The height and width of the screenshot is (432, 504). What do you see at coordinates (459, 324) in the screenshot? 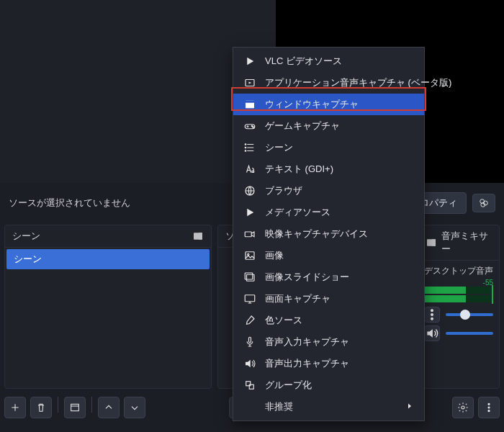
I see `mixer-body: デスクトップ音声 -55` at bounding box center [459, 324].